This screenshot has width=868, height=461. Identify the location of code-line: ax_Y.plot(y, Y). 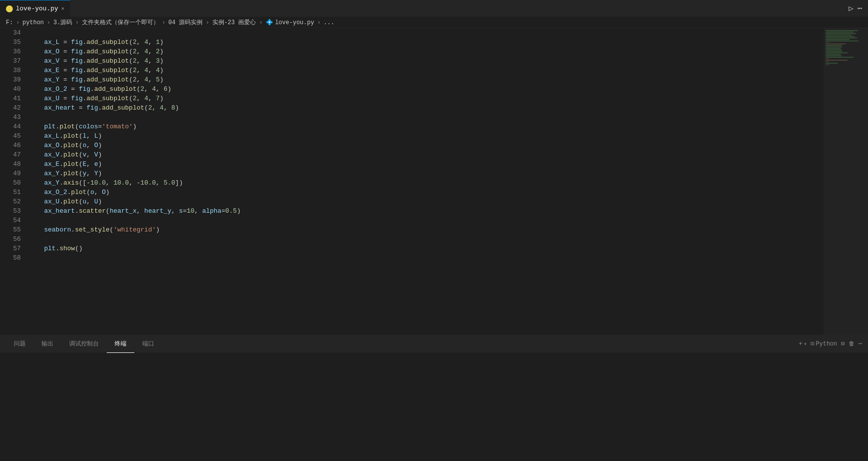
(426, 174).